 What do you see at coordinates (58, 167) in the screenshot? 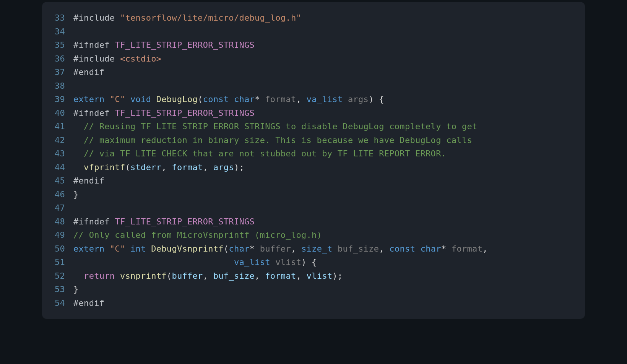
I see `line-number: 44` at bounding box center [58, 167].